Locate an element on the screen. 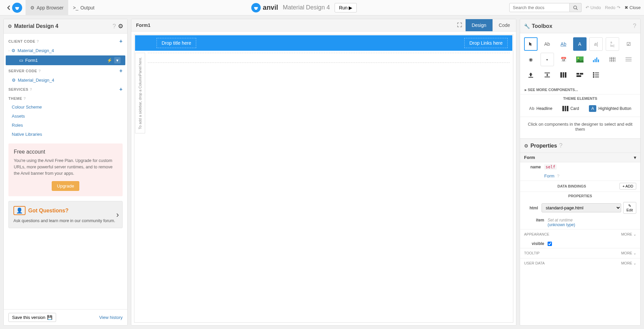 This screenshot has height=329, width=644. tool-column-panel is located at coordinates (563, 75).